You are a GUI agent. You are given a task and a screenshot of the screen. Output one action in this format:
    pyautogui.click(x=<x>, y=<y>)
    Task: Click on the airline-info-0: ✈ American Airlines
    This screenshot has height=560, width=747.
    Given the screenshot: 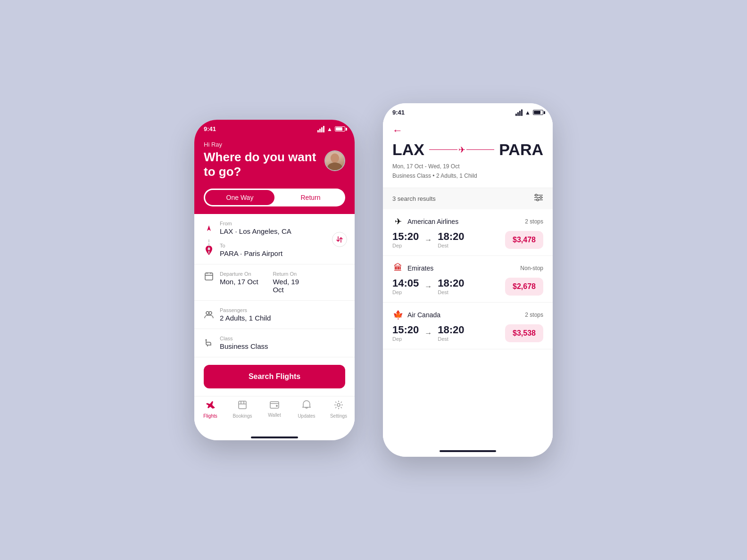 What is the action you would take?
    pyautogui.click(x=425, y=222)
    